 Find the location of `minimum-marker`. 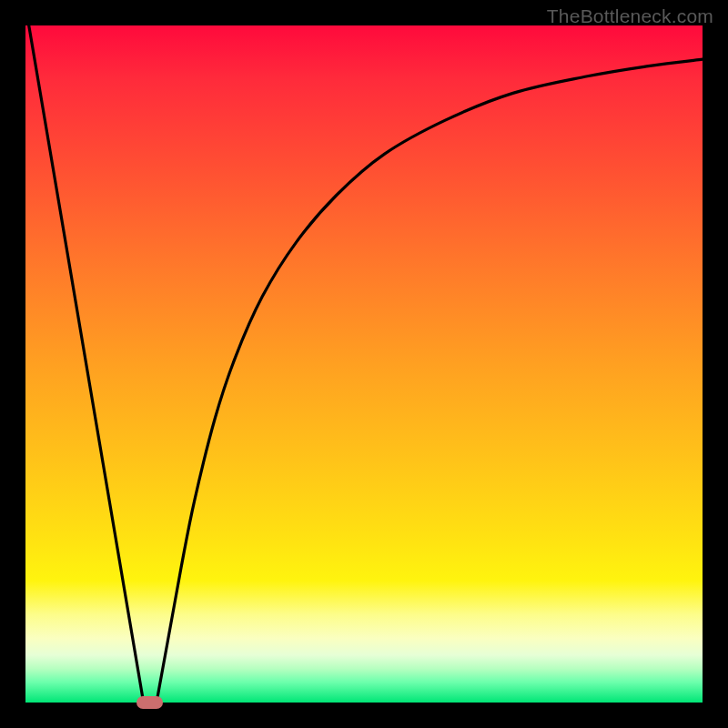

minimum-marker is located at coordinates (149, 703).